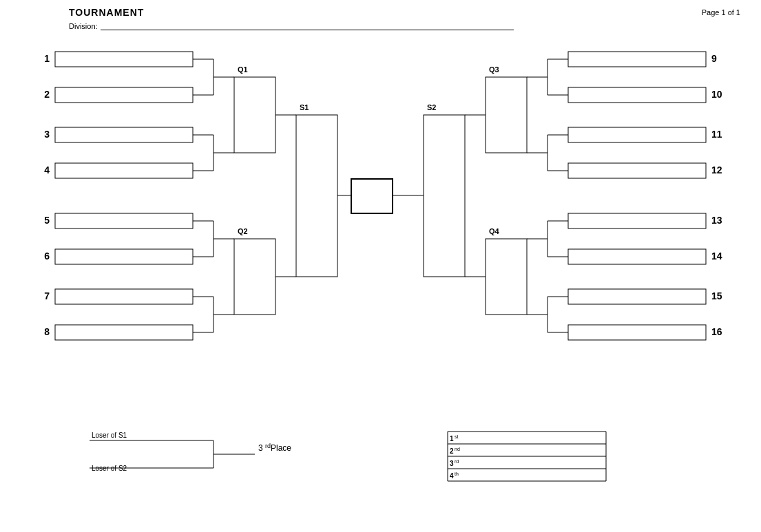 This screenshot has height=532, width=761. I want to click on svg-text: 7, so click(47, 296).